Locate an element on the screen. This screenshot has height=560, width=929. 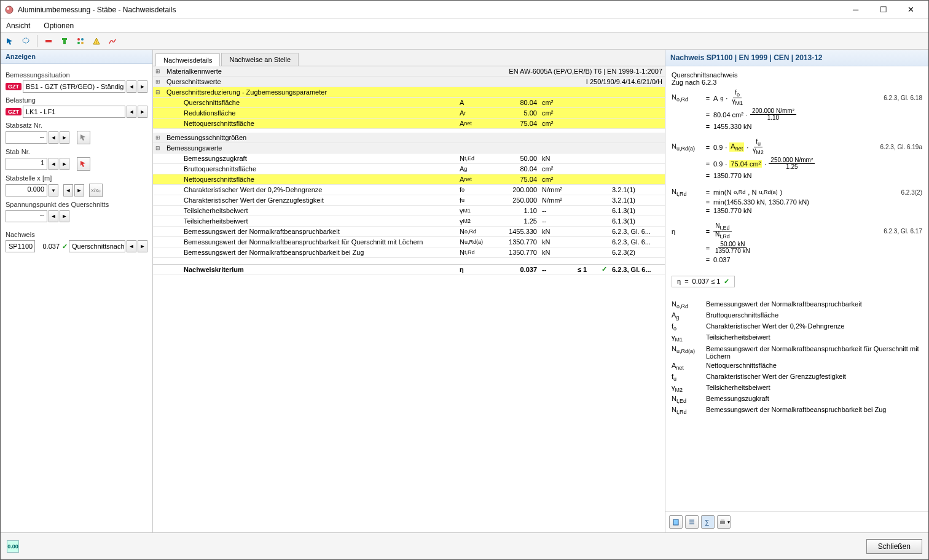
row-bemessungsschnittgroessen: Bemessungsschnittgrößen is located at coordinates (310, 138).